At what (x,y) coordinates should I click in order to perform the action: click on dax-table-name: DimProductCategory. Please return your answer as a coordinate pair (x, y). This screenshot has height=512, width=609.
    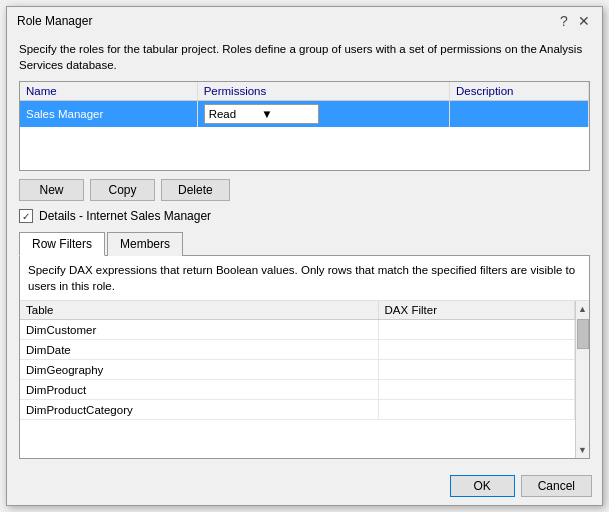
    Looking at the image, I should click on (199, 410).